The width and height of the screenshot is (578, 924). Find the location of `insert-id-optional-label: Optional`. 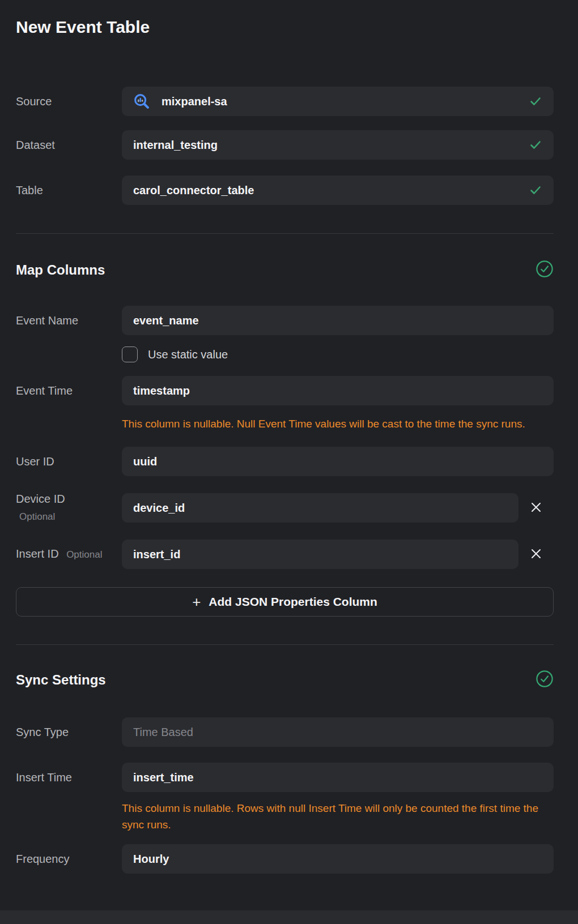

insert-id-optional-label: Optional is located at coordinates (84, 555).